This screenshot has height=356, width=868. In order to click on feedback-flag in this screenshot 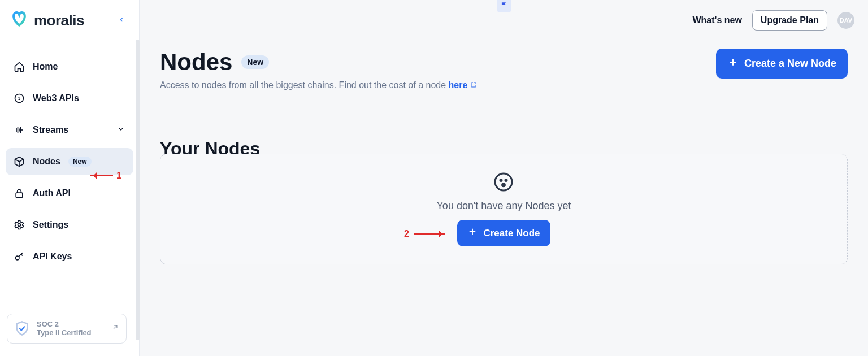, I will do `click(504, 6)`.